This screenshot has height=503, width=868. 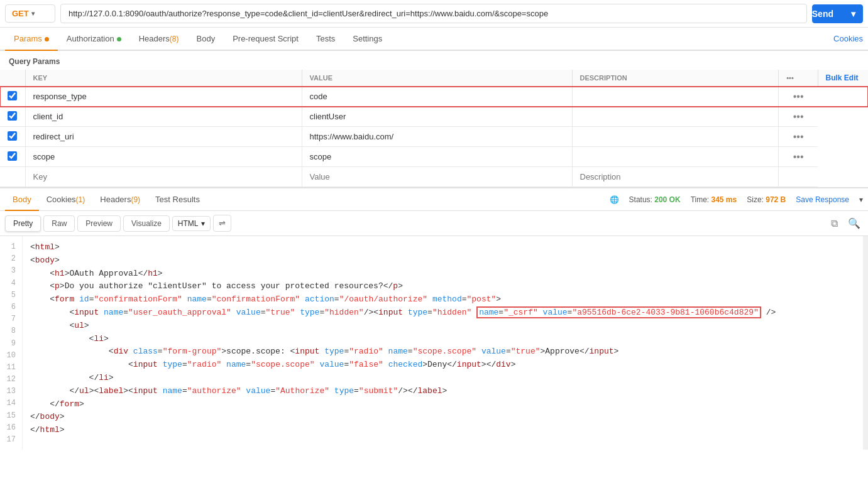 What do you see at coordinates (367, 39) in the screenshot?
I see `tab-settings: Settings` at bounding box center [367, 39].